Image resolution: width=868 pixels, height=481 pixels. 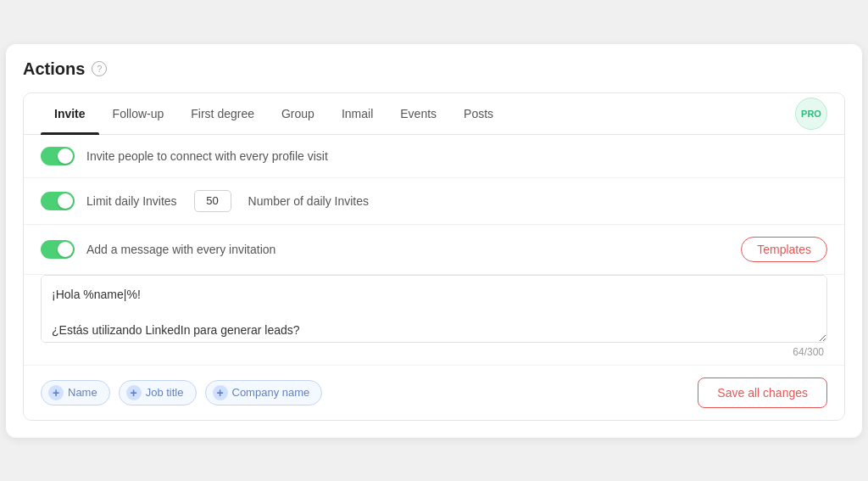 I want to click on pro-badge: PRO, so click(x=811, y=114).